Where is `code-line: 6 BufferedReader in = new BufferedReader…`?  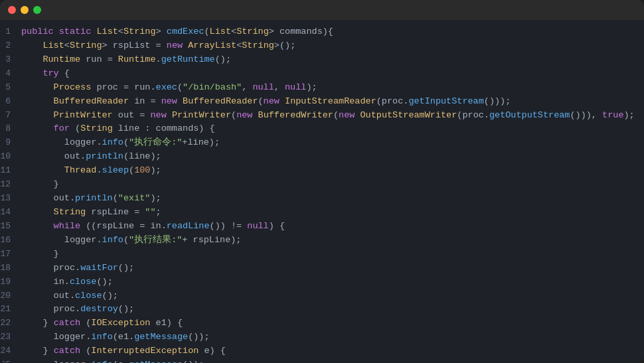 code-line: 6 BufferedReader in = new BufferedReader… is located at coordinates (322, 102).